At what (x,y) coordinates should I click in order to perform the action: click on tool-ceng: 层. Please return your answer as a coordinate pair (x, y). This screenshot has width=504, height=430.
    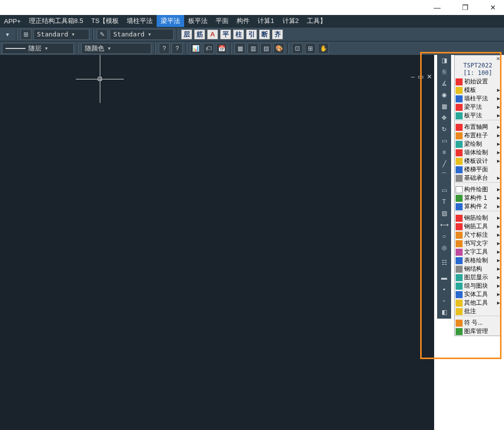
    Looking at the image, I should click on (187, 34).